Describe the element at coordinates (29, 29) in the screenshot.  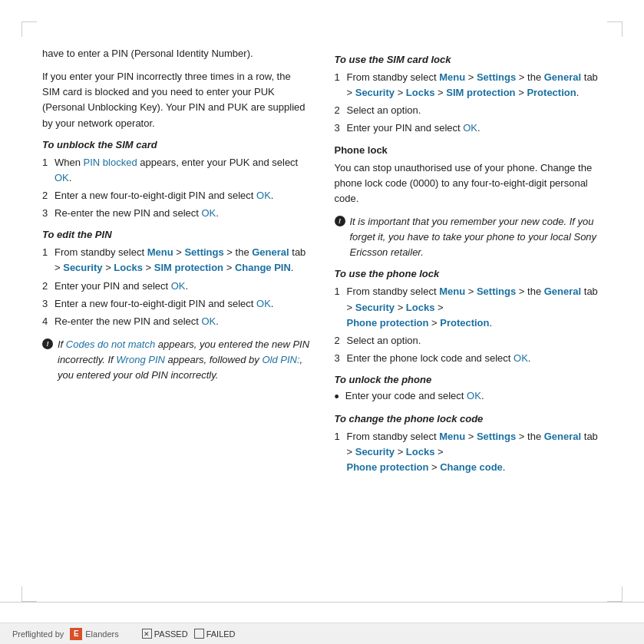
I see `corner-mark-tl` at that location.